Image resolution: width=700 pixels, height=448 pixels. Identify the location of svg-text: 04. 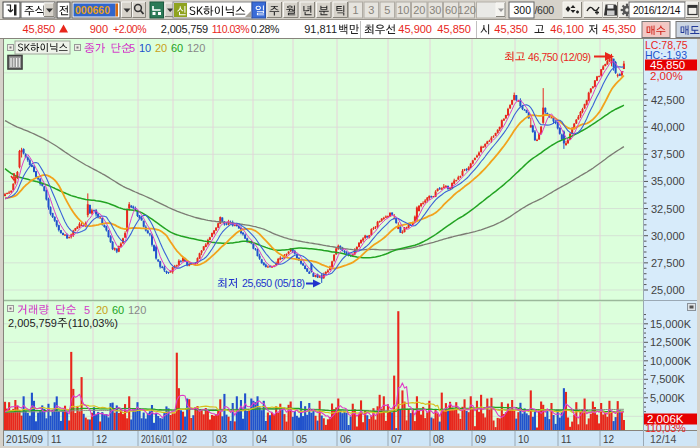
(262, 440).